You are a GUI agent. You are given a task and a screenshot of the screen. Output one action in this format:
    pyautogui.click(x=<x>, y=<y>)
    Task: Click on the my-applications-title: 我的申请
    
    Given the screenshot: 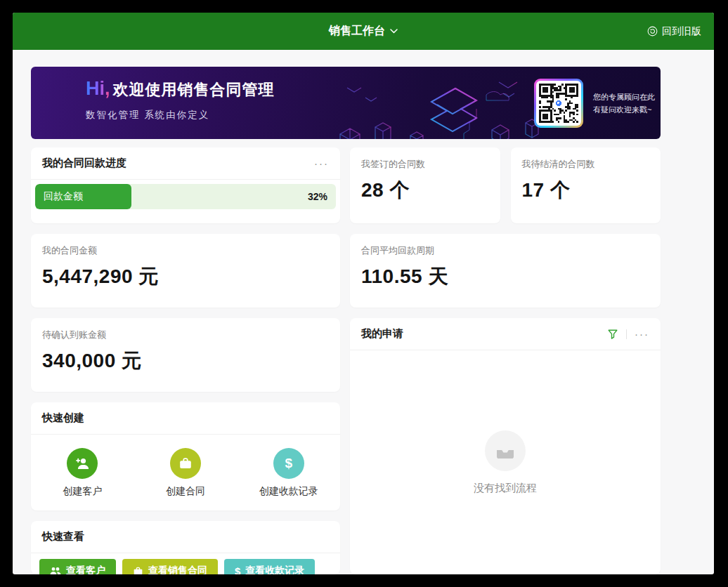 What is the action you would take?
    pyautogui.click(x=484, y=334)
    